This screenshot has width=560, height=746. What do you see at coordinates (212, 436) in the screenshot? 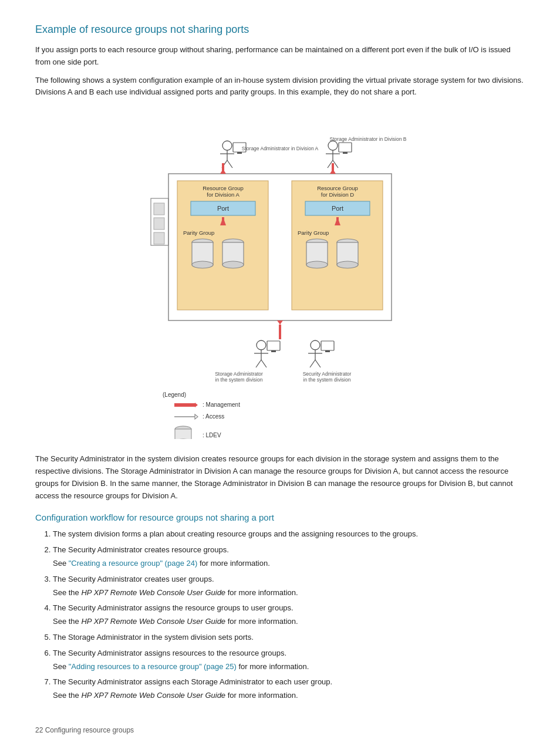
I see `svg-text:: LDEV: : LDEV` at bounding box center [212, 436].